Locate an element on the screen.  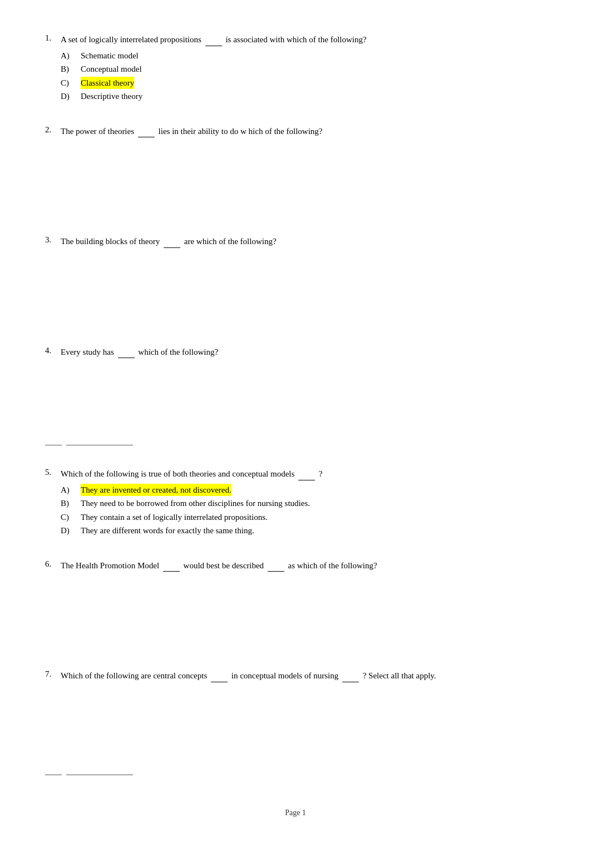
divider-short is located at coordinates (53, 445).